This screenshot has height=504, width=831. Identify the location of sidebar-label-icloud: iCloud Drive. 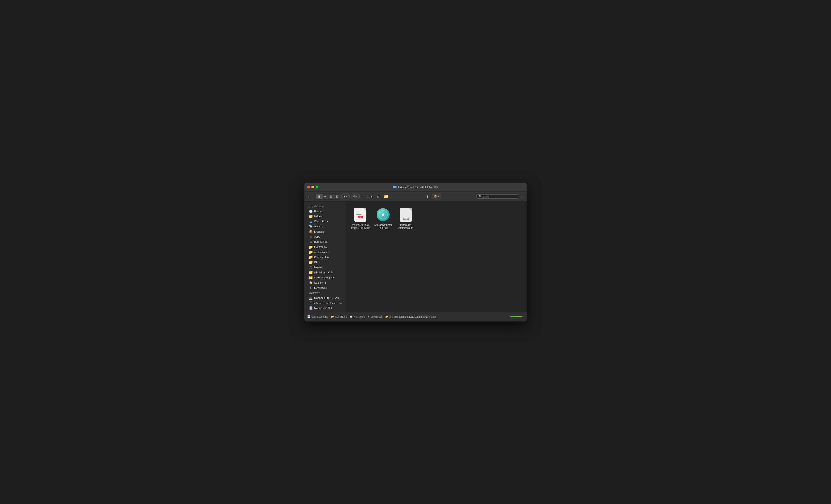
(321, 221).